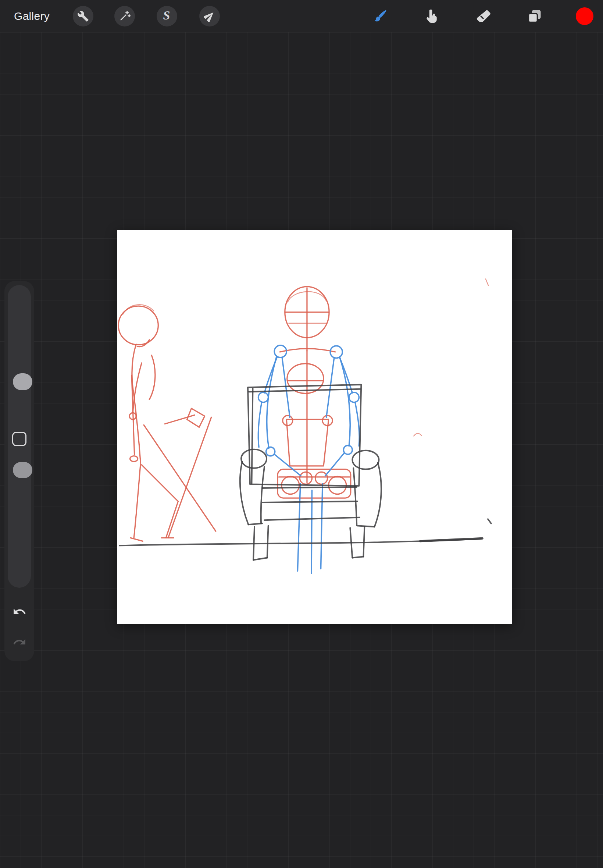  Describe the element at coordinates (167, 15) in the screenshot. I see `selection-s-icon: S` at that location.